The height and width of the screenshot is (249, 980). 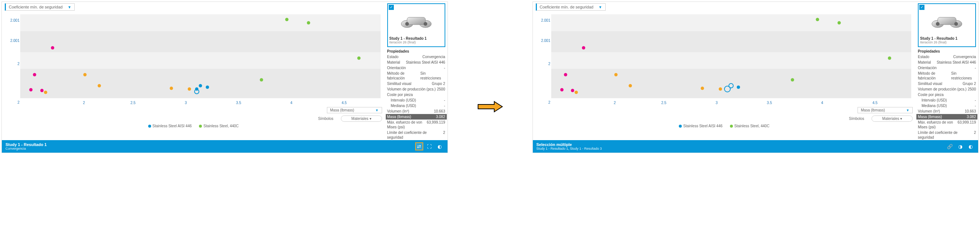 I want to click on x-tick: 4.5, so click(x=344, y=103).